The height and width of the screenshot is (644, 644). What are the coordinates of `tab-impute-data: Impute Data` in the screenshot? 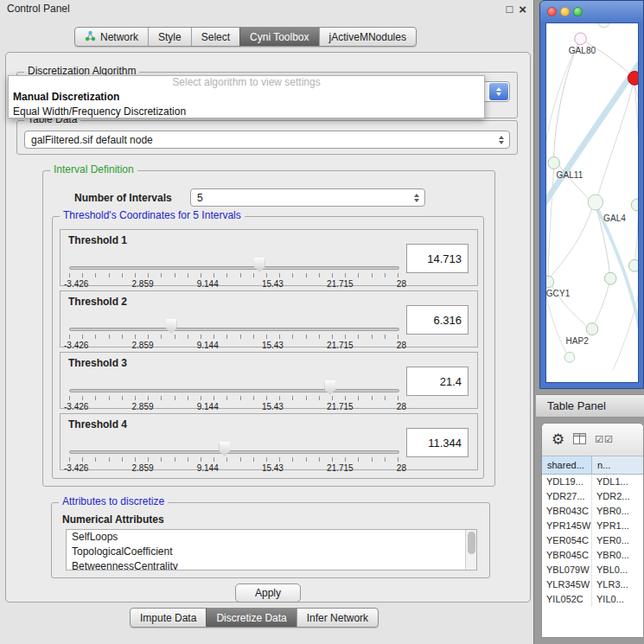 It's located at (168, 617).